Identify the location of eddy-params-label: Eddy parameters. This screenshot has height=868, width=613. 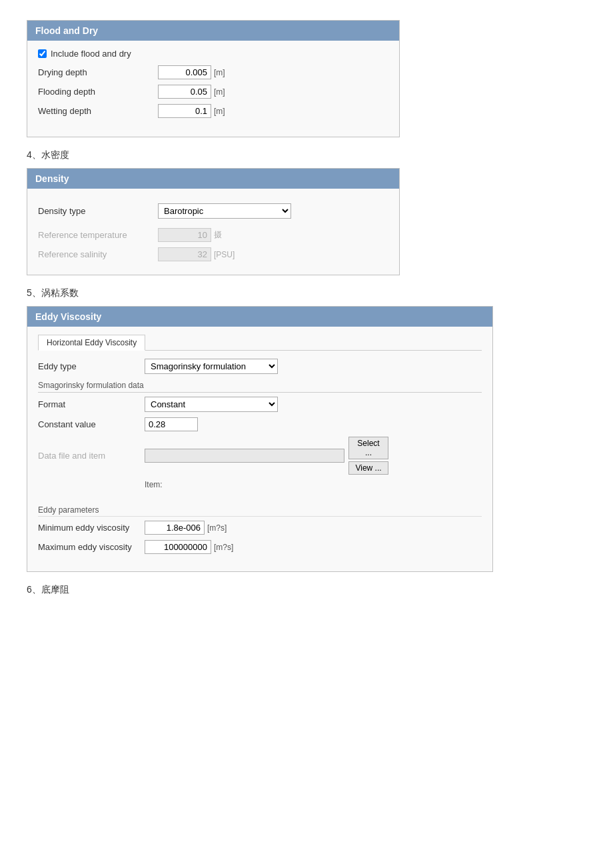
(260, 511).